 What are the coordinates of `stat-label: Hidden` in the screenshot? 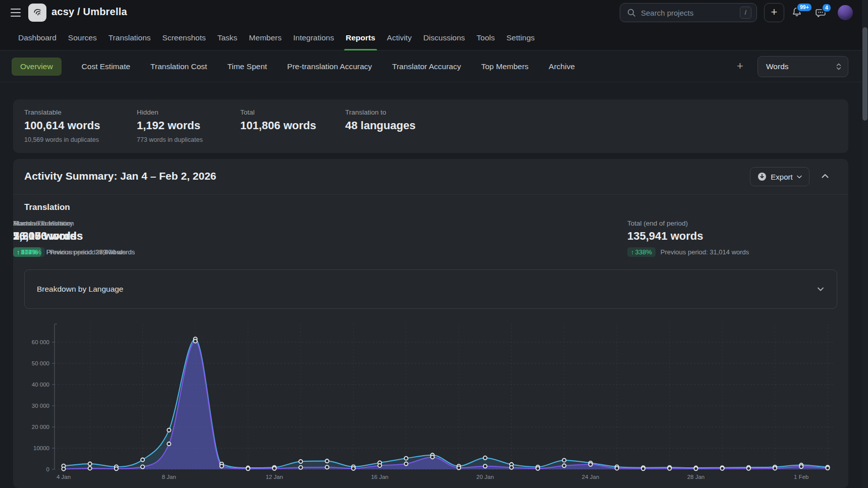 It's located at (170, 112).